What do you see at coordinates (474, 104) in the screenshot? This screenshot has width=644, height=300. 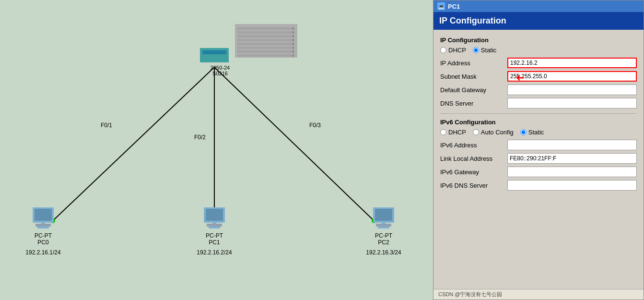 I see `dns-server-label: DNS Server` at bounding box center [474, 104].